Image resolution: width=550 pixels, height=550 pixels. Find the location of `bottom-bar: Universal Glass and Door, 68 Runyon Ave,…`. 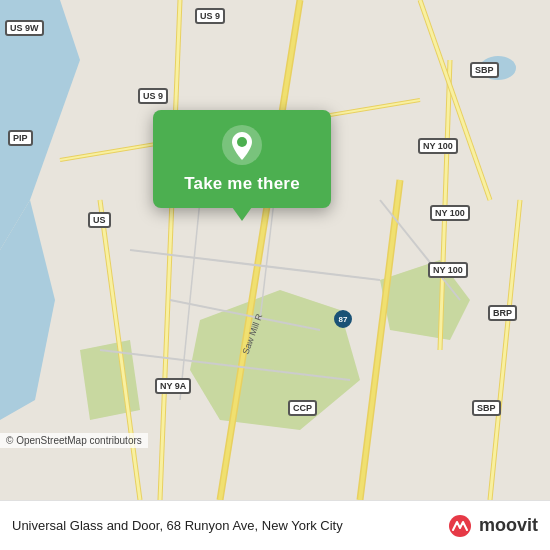

bottom-bar: Universal Glass and Door, 68 Runyon Ave,… is located at coordinates (275, 525).